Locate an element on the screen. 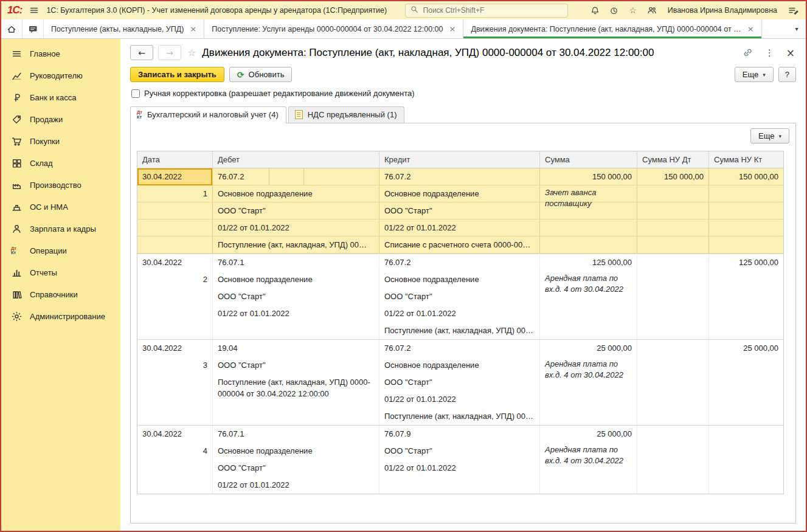 The image size is (807, 532). close-form-icon: × is located at coordinates (791, 53).